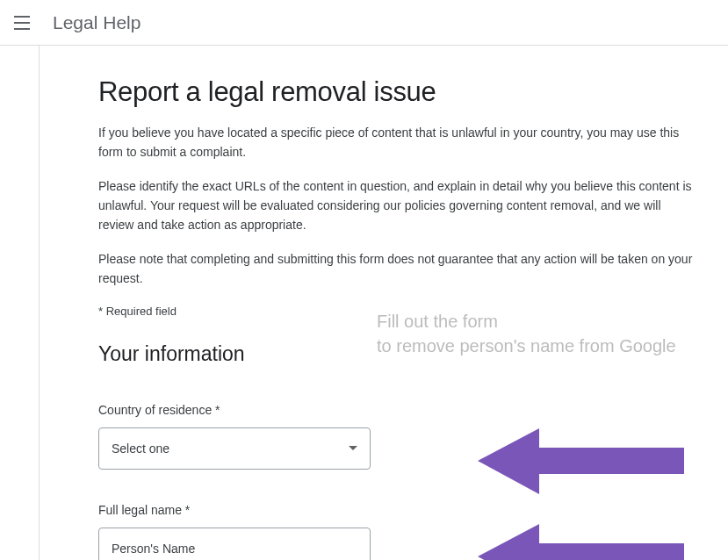 The width and height of the screenshot is (728, 560). I want to click on country-label: Country of residence *, so click(398, 410).